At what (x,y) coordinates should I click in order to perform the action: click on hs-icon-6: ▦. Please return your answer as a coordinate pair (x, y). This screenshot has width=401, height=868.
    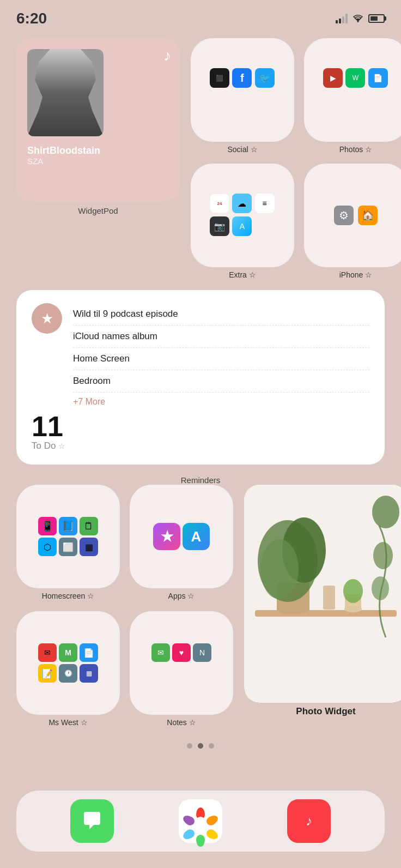
    Looking at the image, I should click on (89, 547).